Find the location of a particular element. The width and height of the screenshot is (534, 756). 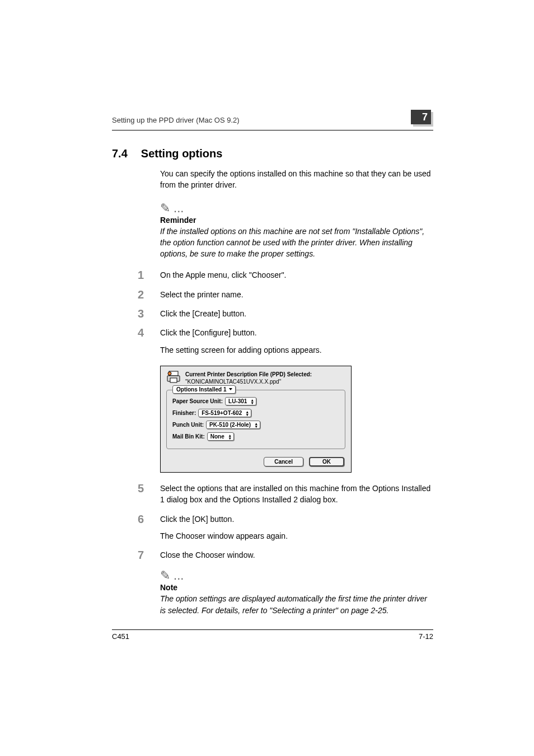

dialog-title: Current Printer Description File (PPD) S… is located at coordinates (249, 374).